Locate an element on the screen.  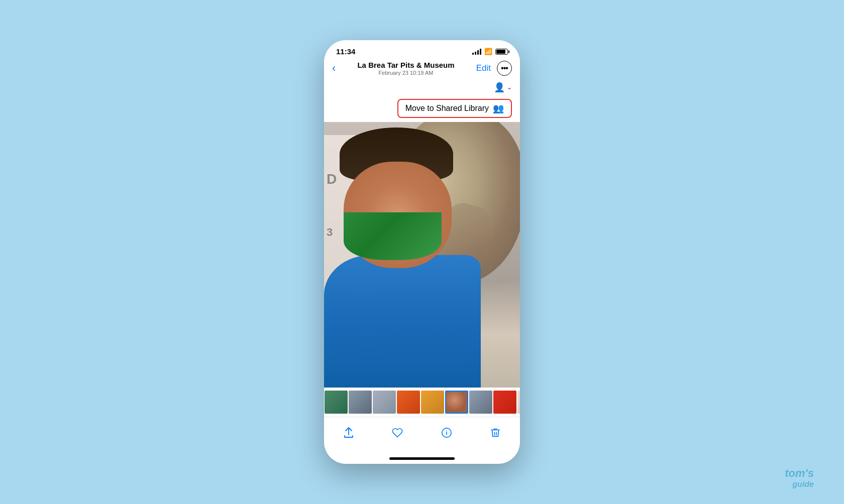
shared-people-icon: 👥 is located at coordinates (498, 108).